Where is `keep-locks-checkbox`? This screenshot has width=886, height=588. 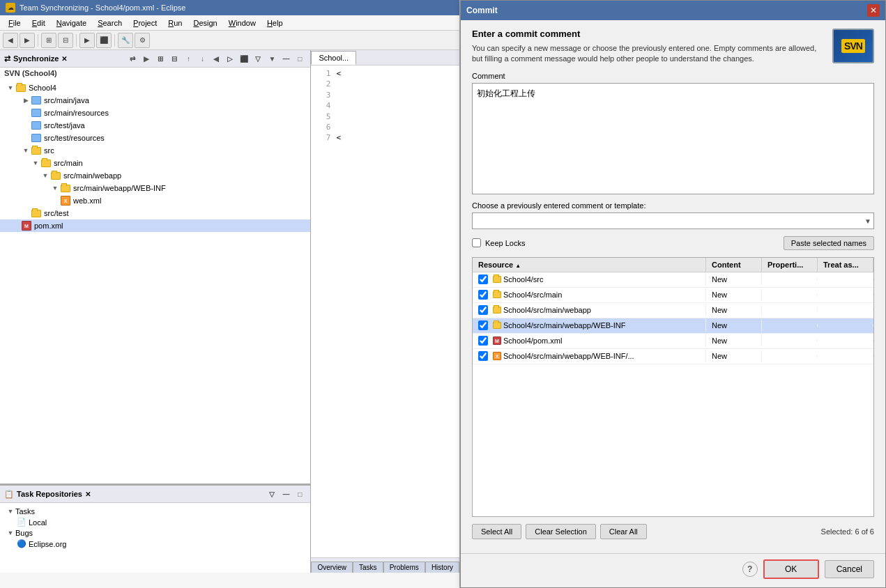 keep-locks-checkbox is located at coordinates (477, 242).